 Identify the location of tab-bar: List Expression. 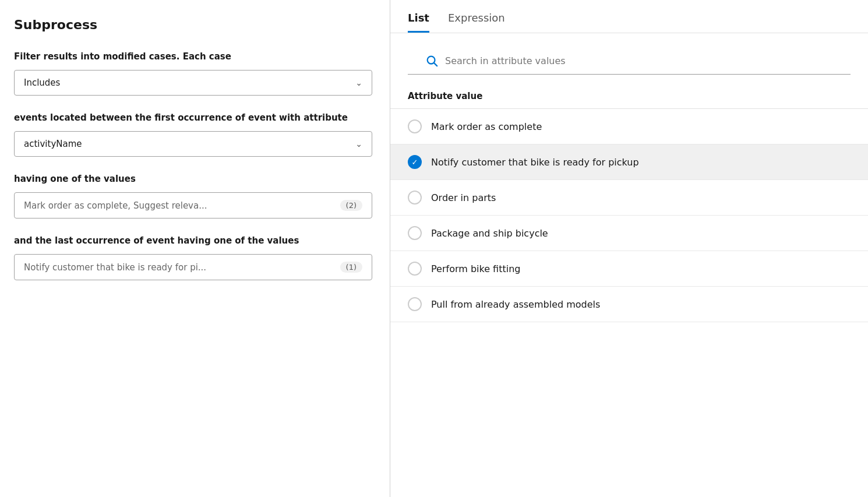
(629, 16).